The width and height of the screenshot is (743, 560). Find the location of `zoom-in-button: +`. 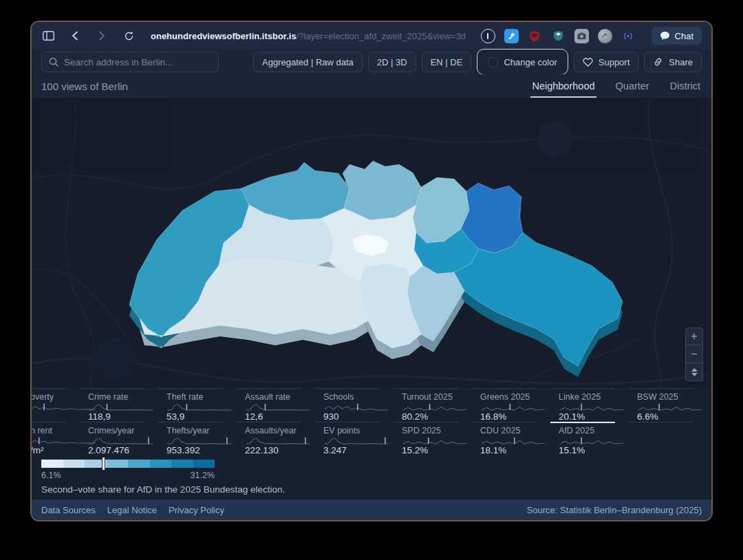

zoom-in-button: + is located at coordinates (694, 336).